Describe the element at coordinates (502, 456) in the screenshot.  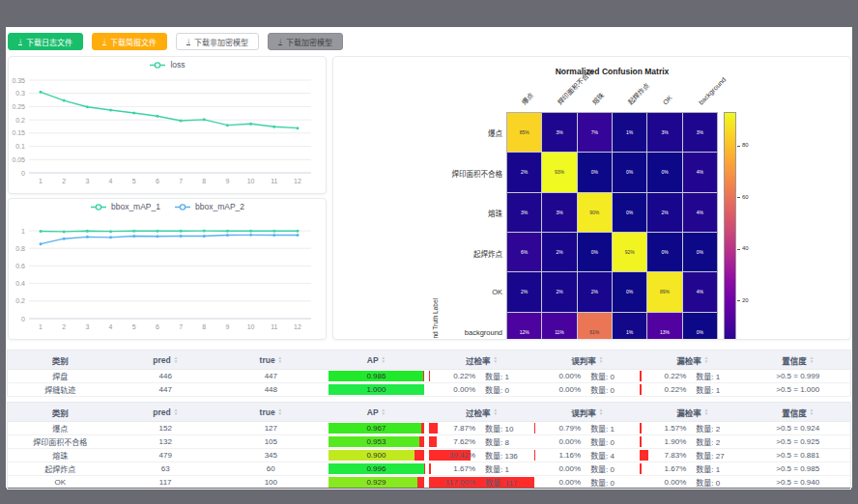
I see `rate-count: 数量: 136` at that location.